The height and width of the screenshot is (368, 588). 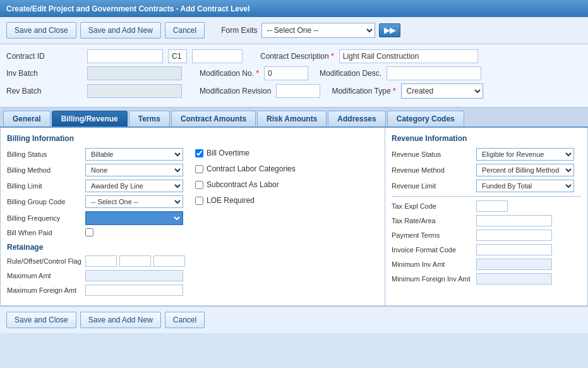 I want to click on minimum-foreign-inv-amt-row: Minimum Foreign Inv Amt, so click(x=486, y=279).